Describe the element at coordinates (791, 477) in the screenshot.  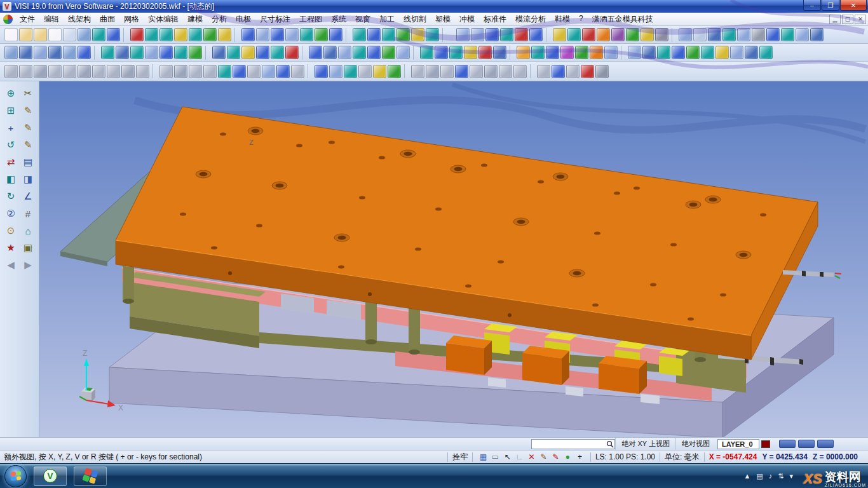
I see `action-center-icon: ▾` at that location.